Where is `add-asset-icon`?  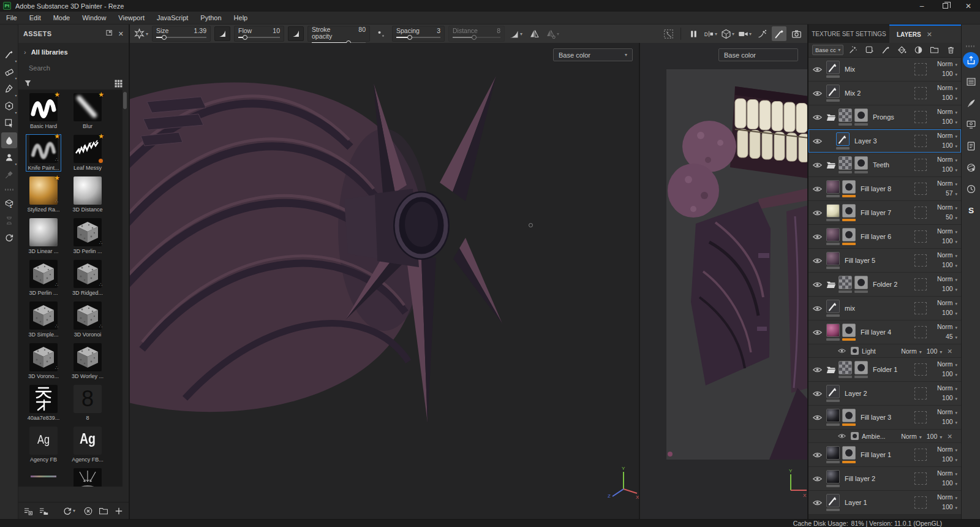 add-asset-icon is located at coordinates (119, 511).